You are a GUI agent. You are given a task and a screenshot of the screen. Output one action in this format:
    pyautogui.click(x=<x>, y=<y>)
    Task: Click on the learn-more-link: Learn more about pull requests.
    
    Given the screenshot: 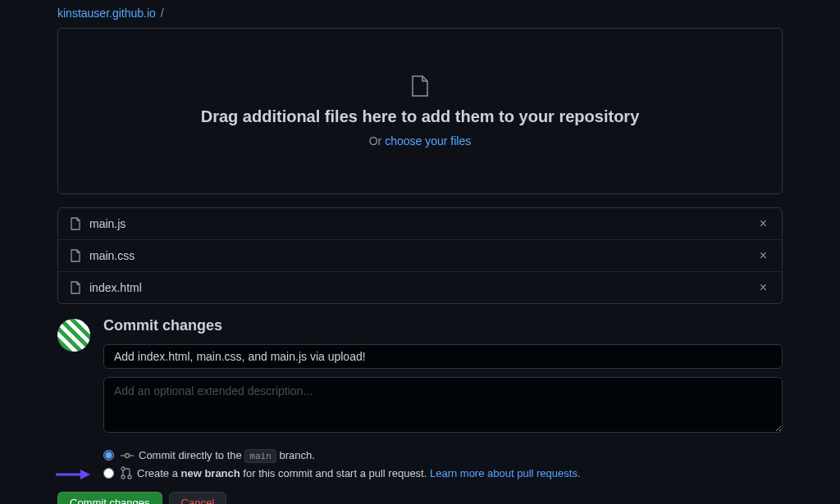 What is the action you would take?
    pyautogui.click(x=505, y=474)
    